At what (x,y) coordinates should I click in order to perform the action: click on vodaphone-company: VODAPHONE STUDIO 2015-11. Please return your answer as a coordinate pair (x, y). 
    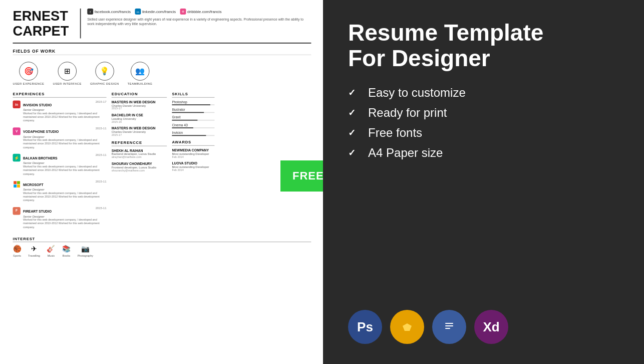
    Looking at the image, I should click on (65, 130).